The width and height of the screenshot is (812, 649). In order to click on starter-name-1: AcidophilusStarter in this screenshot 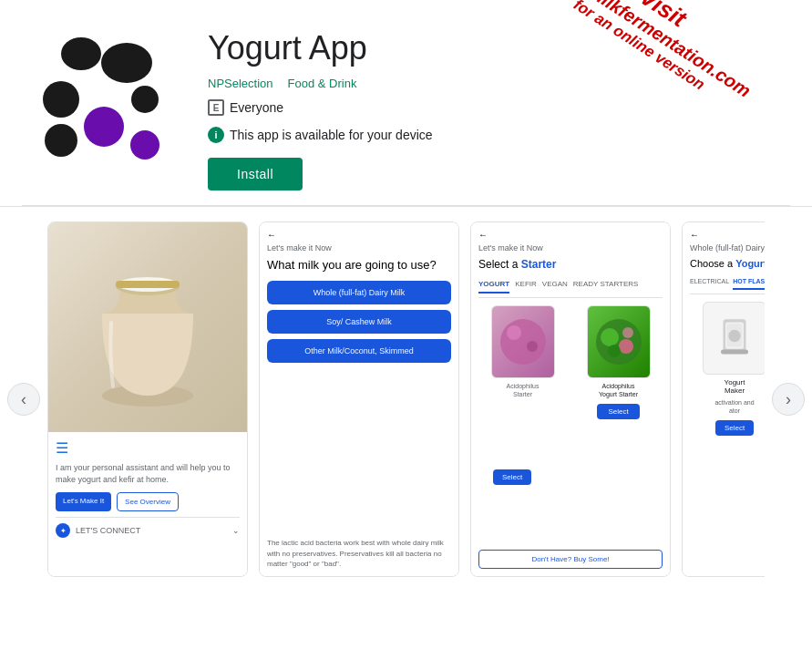, I will do `click(523, 390)`.